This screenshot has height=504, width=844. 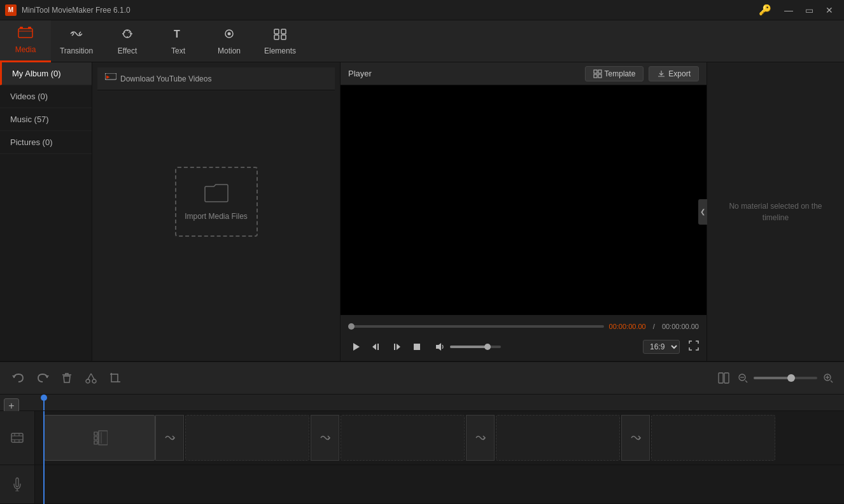 I want to click on app-title: MiniTool MovieMaker Free 6.1.0, so click(x=390, y=10).